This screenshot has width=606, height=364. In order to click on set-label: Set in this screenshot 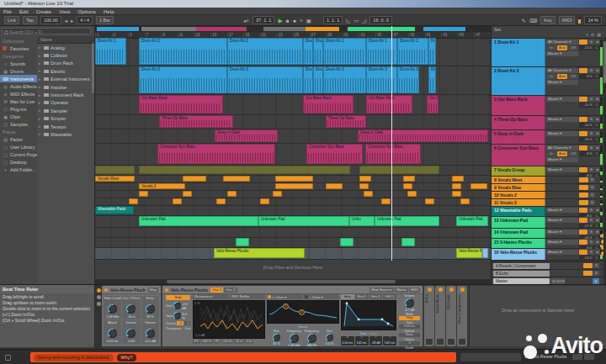, I will do `click(497, 29)`.